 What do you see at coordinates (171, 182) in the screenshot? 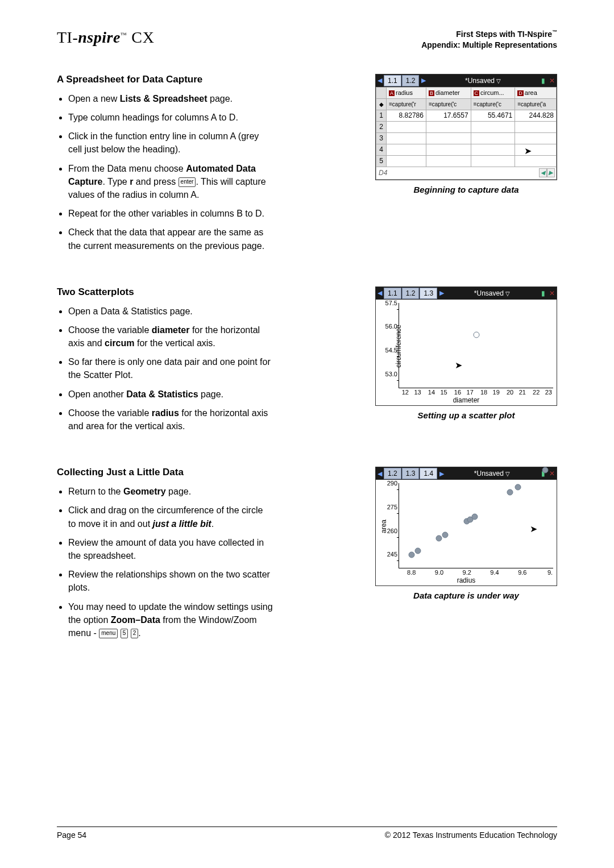
I see `list-item: From the Data menu choose Automated Data…` at bounding box center [171, 182].